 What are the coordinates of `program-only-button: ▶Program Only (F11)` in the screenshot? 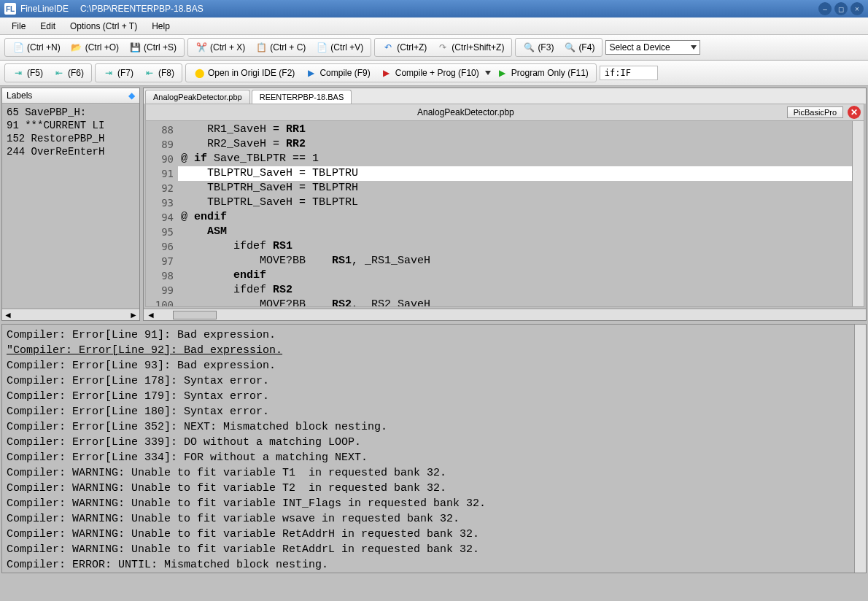 It's located at (543, 73).